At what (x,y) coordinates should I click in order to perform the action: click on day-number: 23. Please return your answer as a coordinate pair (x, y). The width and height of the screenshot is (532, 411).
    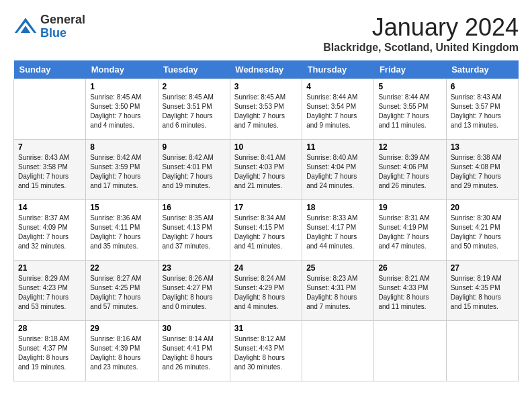
    Looking at the image, I should click on (194, 268).